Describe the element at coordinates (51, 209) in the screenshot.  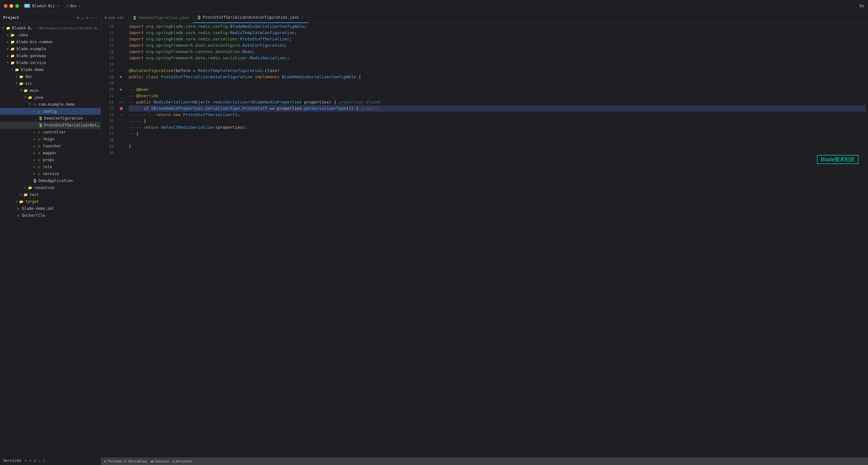
I see `sidebar-item-iml: ≡ blade-demo.iml` at that location.